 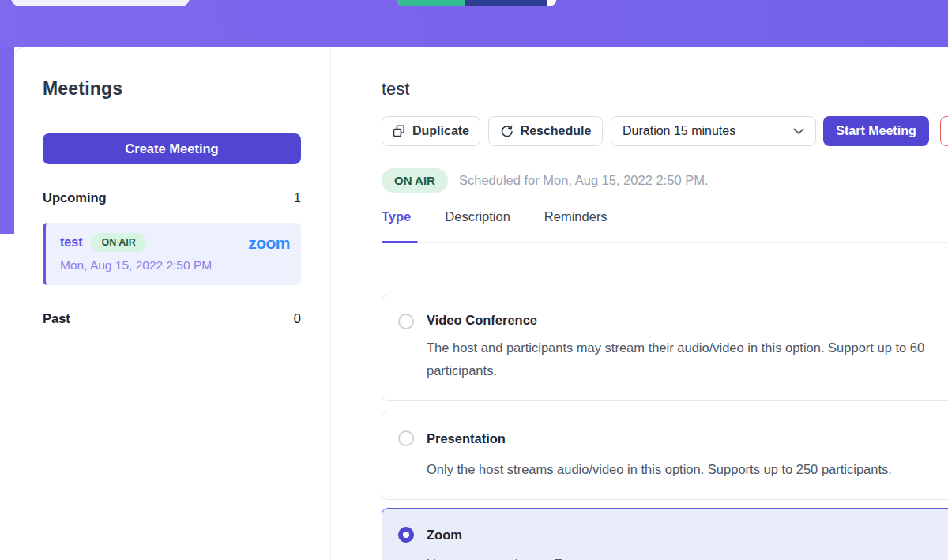 I want to click on progress-green-segment, so click(x=431, y=3).